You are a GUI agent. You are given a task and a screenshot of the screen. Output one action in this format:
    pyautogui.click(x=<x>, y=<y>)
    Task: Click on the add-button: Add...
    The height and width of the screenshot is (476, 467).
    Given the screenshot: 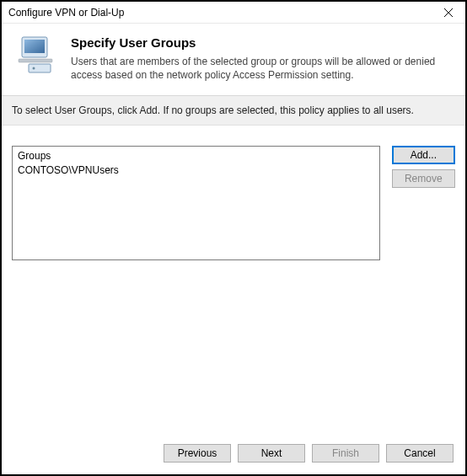 What is the action you would take?
    pyautogui.click(x=423, y=155)
    